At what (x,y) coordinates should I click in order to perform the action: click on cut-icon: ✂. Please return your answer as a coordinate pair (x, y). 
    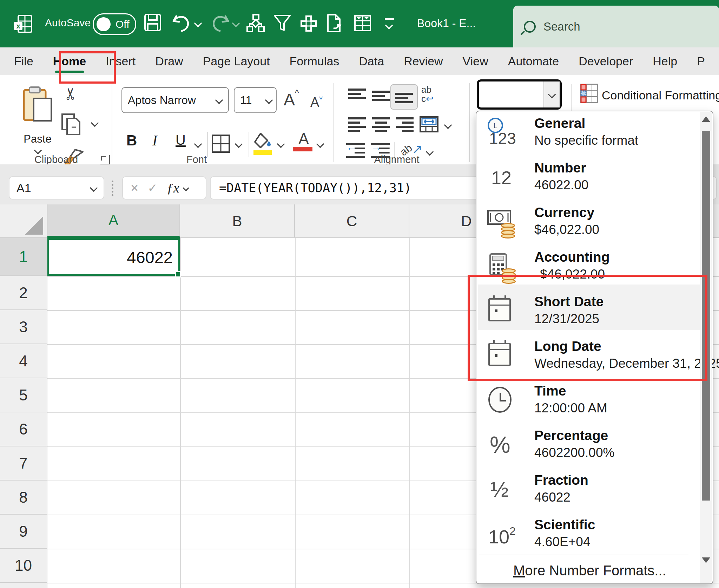
    Looking at the image, I should click on (71, 94).